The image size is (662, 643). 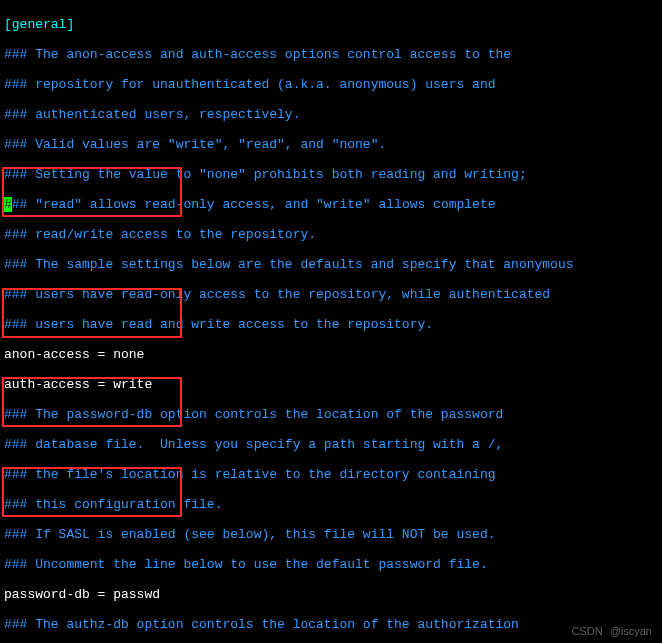 What do you see at coordinates (331, 24) in the screenshot?
I see `section-header-general: [general]` at bounding box center [331, 24].